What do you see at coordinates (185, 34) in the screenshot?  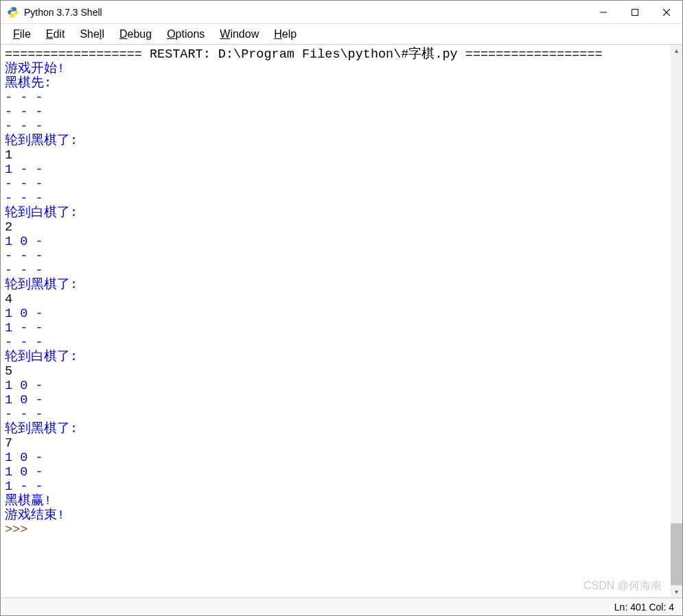 I see `menu-options: Options` at bounding box center [185, 34].